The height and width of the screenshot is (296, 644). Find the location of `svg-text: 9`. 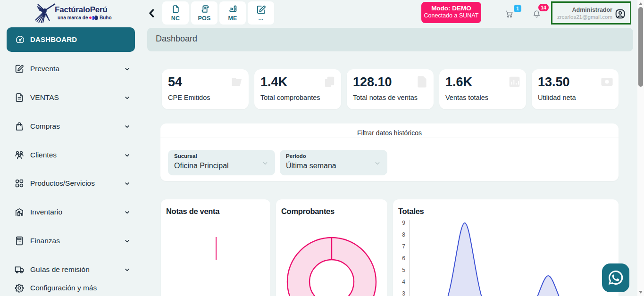

svg-text: 9 is located at coordinates (404, 223).